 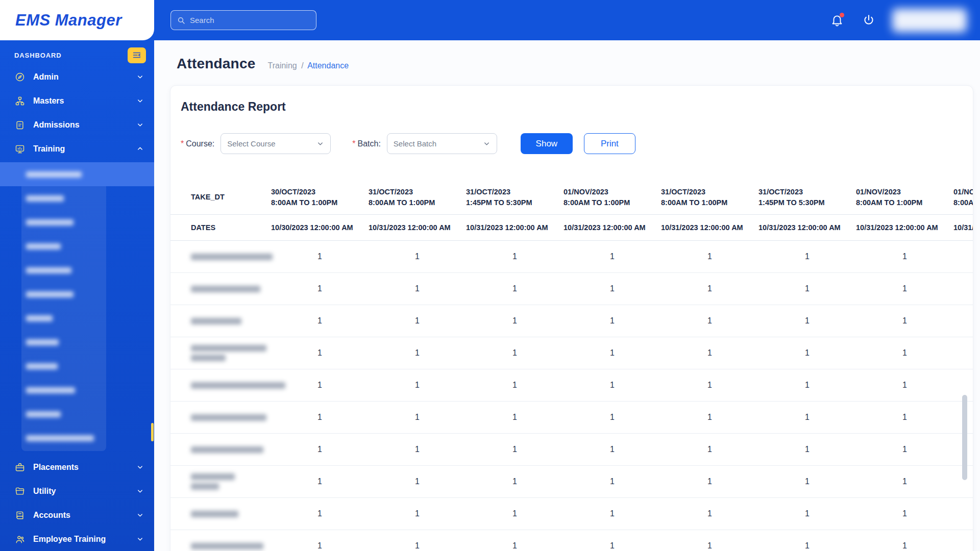 I want to click on search-input, so click(x=250, y=20).